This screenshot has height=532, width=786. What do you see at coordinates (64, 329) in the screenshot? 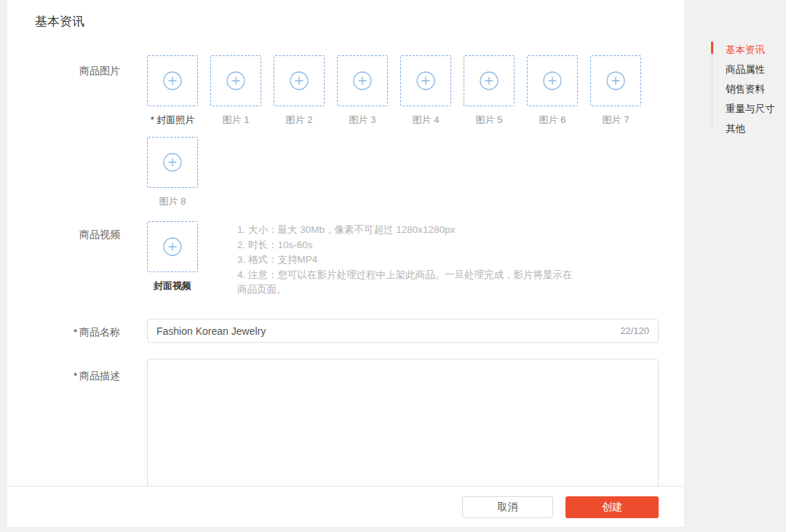
I see `product-name-label: *商品名称` at bounding box center [64, 329].